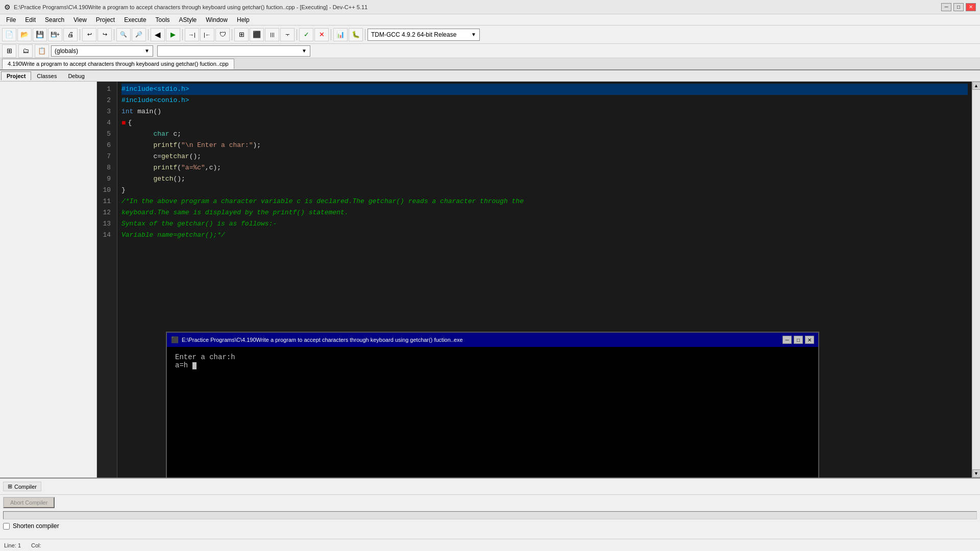 The height and width of the screenshot is (551, 980). I want to click on menu-project: Project, so click(105, 20).